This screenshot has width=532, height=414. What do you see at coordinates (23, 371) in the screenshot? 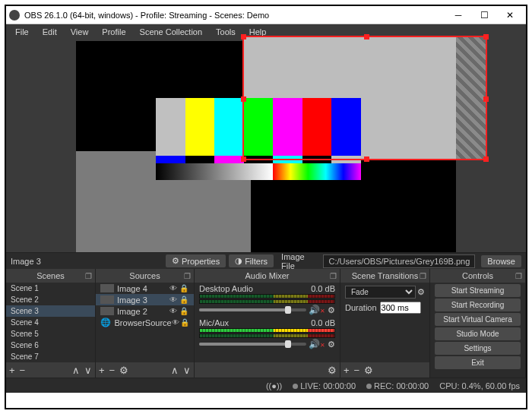
I see `remove-scene-button: −` at bounding box center [23, 371].